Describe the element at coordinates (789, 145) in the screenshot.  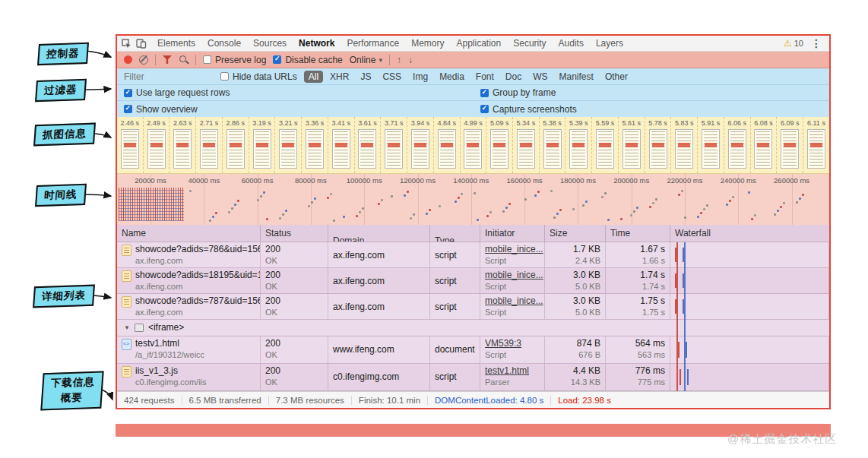
I see `filmstrip-frame: 6.09 s` at that location.